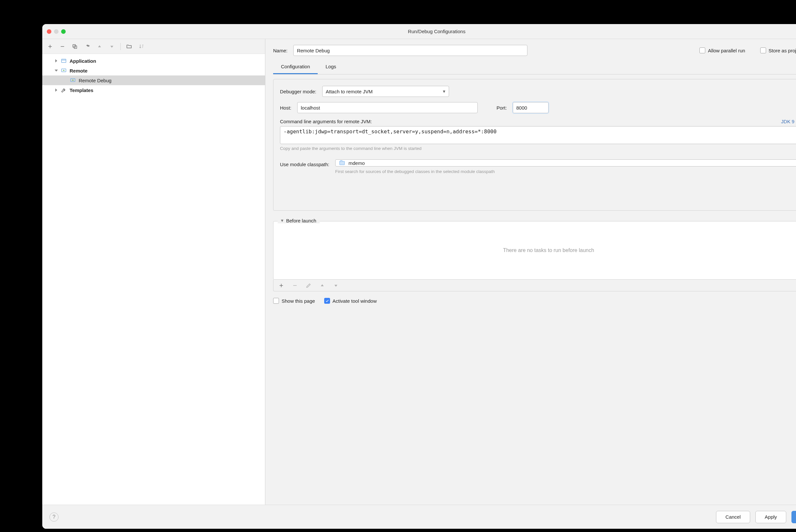 The width and height of the screenshot is (796, 532). What do you see at coordinates (63, 32) in the screenshot?
I see `zoom-window-icon` at bounding box center [63, 32].